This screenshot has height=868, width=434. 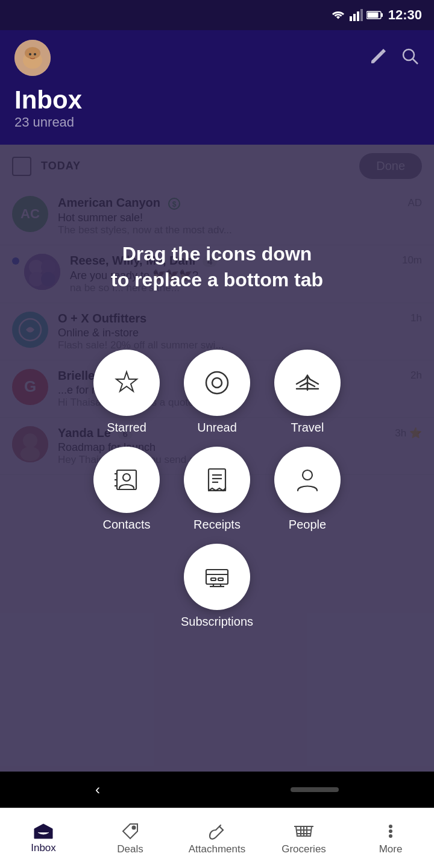 I want to click on nav-item-attachments: Attachments, so click(x=217, y=838).